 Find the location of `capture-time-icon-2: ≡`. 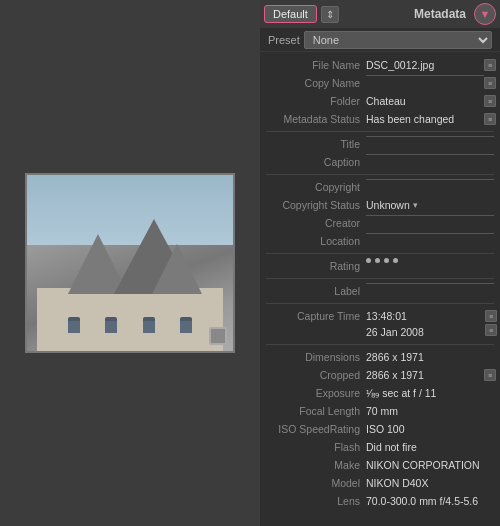

capture-time-icon-2: ≡ is located at coordinates (491, 330).